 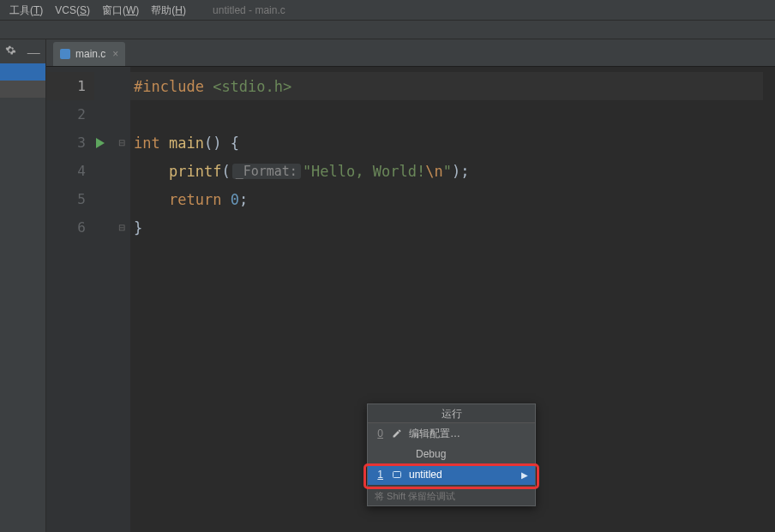 What do you see at coordinates (123, 300) in the screenshot?
I see `fold-column: ⊟ ⊟` at bounding box center [123, 300].